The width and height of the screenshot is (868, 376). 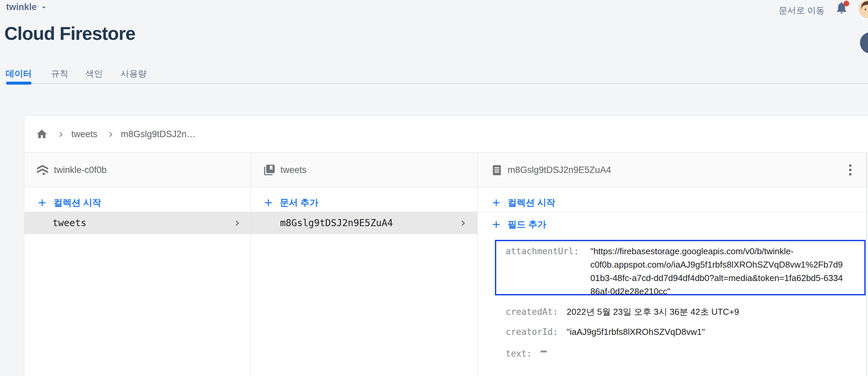 What do you see at coordinates (623, 312) in the screenshot?
I see `field-createdat: createdAt: 2022년 5월 23일 오후 3시 36분 42초 UT…` at bounding box center [623, 312].